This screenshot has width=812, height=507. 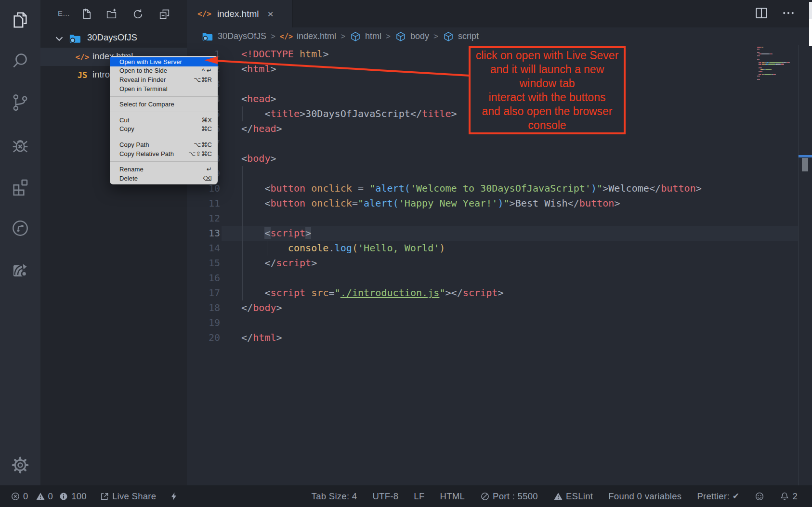 What do you see at coordinates (157, 80) in the screenshot?
I see `menu-item-label: Reveal in Finder` at bounding box center [157, 80].